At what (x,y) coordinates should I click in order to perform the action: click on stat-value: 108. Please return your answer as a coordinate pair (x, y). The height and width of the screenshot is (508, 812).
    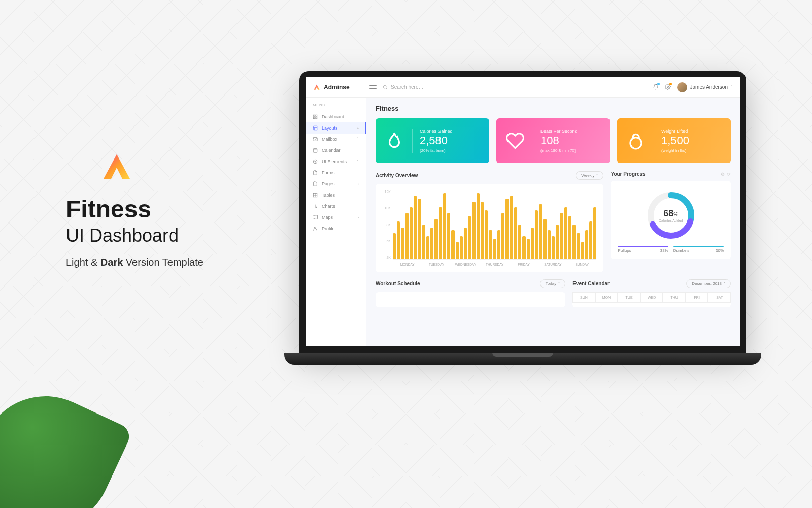
    Looking at the image, I should click on (559, 141).